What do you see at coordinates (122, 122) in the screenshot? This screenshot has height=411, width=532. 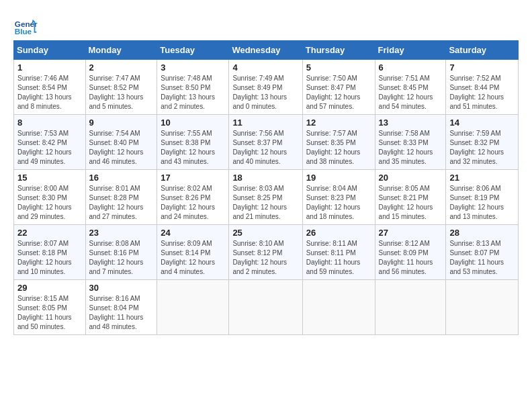 I see `day-number: 9` at bounding box center [122, 122].